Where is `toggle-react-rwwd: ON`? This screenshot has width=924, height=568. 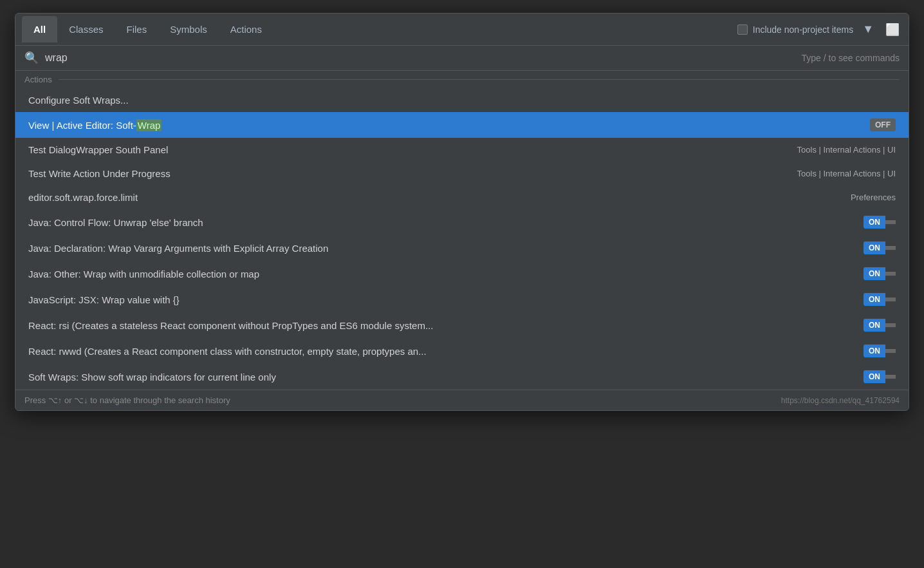
toggle-react-rwwd: ON is located at coordinates (880, 351).